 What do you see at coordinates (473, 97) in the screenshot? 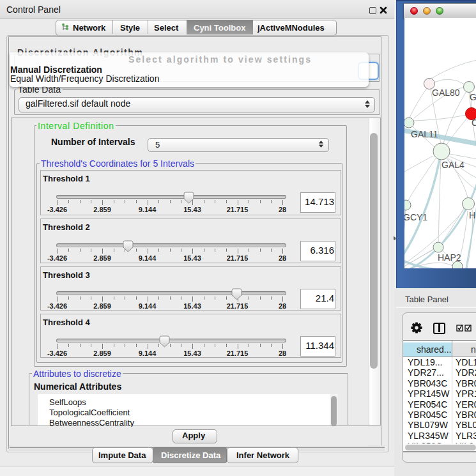
I see `svg-text: GA` at bounding box center [473, 97].